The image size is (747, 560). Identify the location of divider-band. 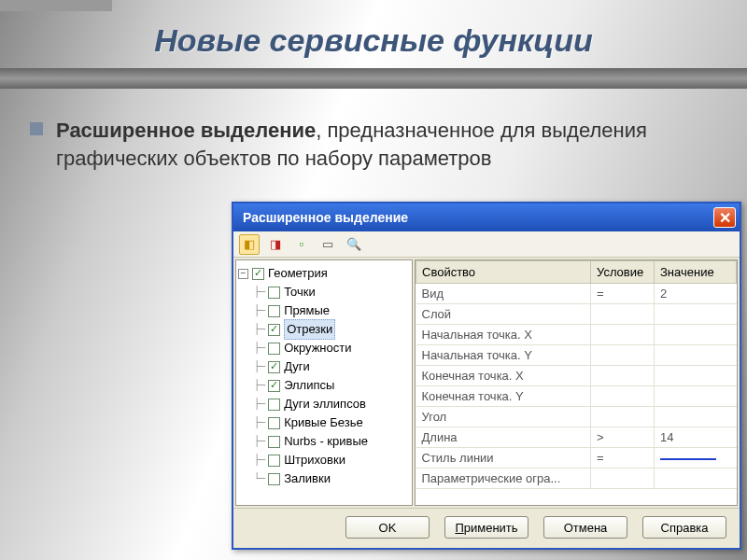
(374, 78).